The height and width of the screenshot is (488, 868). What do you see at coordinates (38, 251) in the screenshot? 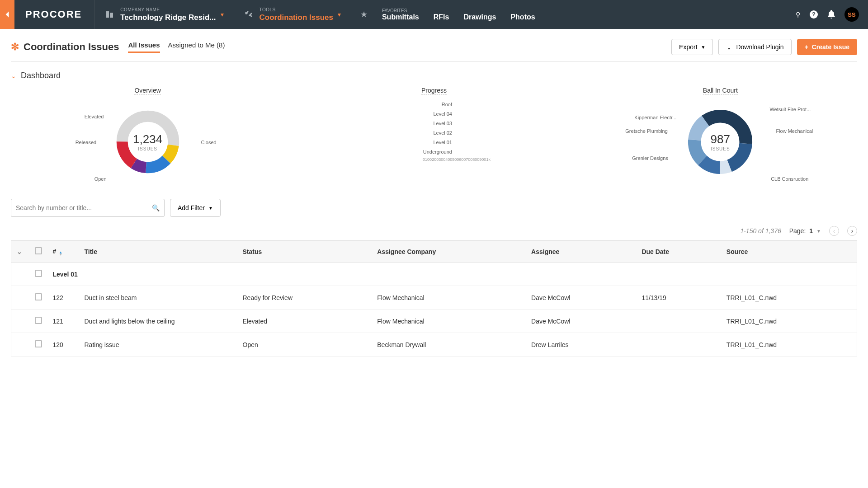
I see `select-all-checkbox` at bounding box center [38, 251].